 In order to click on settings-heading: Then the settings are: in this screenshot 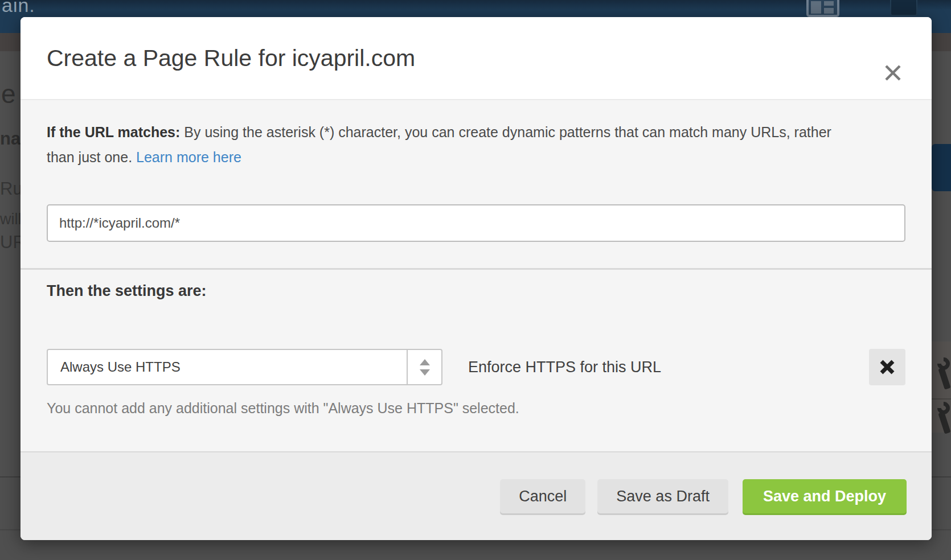, I will do `click(476, 291)`.